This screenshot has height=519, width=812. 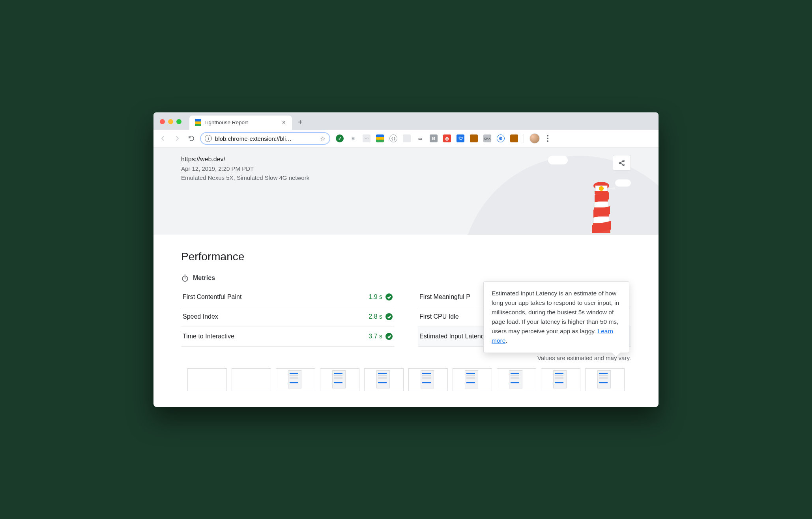 I want to click on metrics-column-left: First Contentful Paint 1.9 s Speed Index…, so click(x=288, y=317).